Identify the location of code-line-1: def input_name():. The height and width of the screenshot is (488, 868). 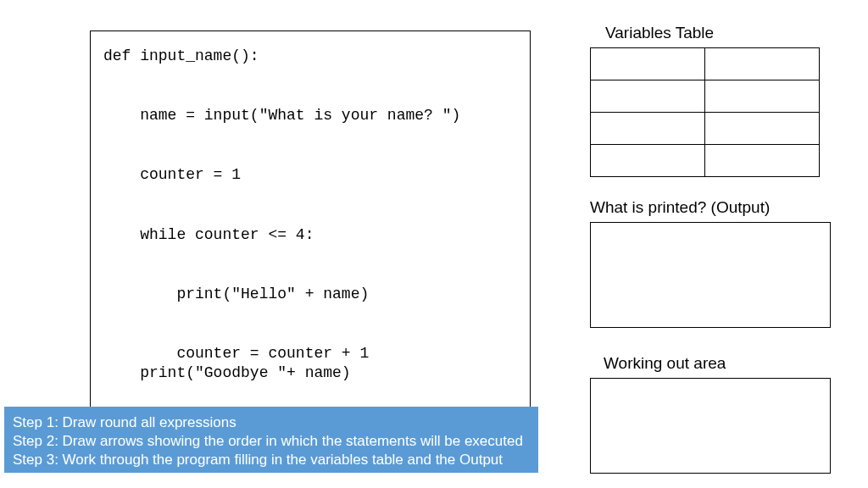
(181, 56).